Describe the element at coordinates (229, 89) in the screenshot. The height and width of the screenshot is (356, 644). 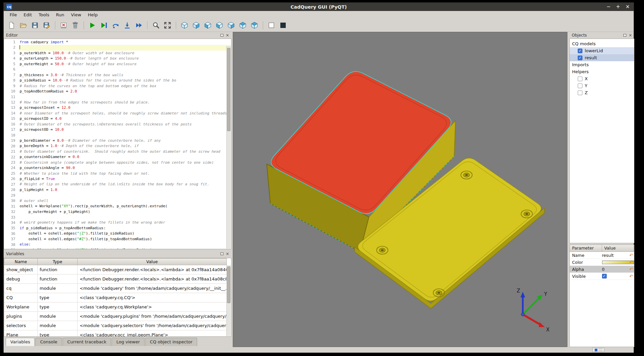
I see `editor-scrollbar-thumb` at that location.